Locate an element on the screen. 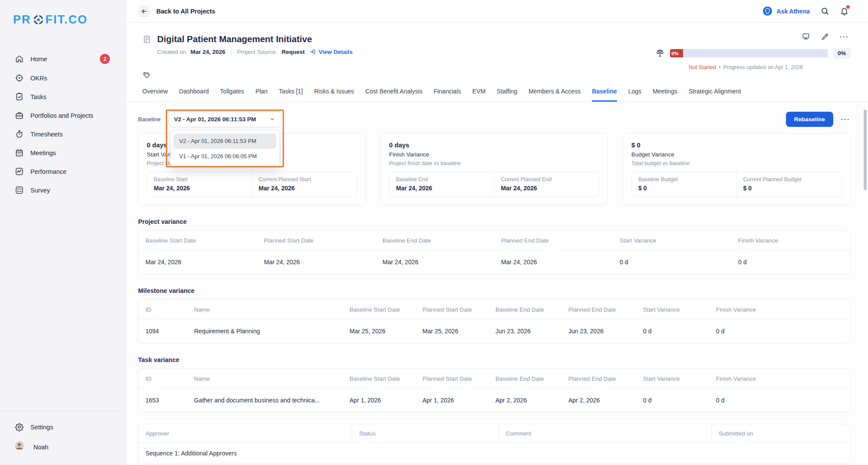 The height and width of the screenshot is (465, 868). tab-overview: Overview is located at coordinates (155, 95).